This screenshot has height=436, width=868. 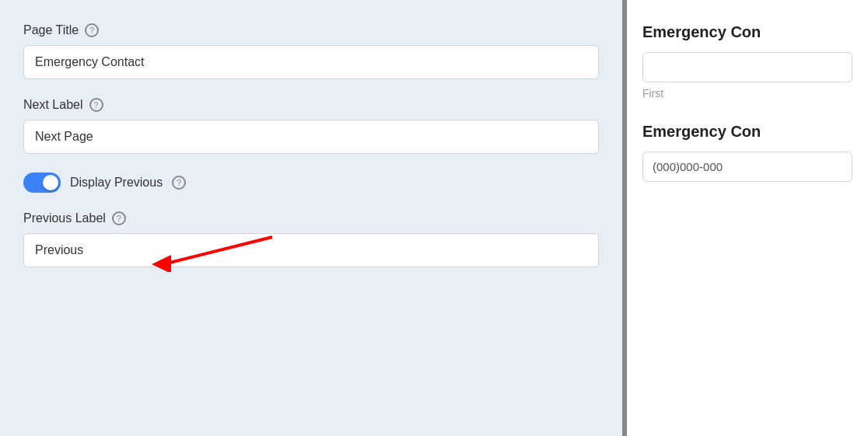 What do you see at coordinates (747, 61) in the screenshot?
I see `right-section1: Emergency Con First` at bounding box center [747, 61].